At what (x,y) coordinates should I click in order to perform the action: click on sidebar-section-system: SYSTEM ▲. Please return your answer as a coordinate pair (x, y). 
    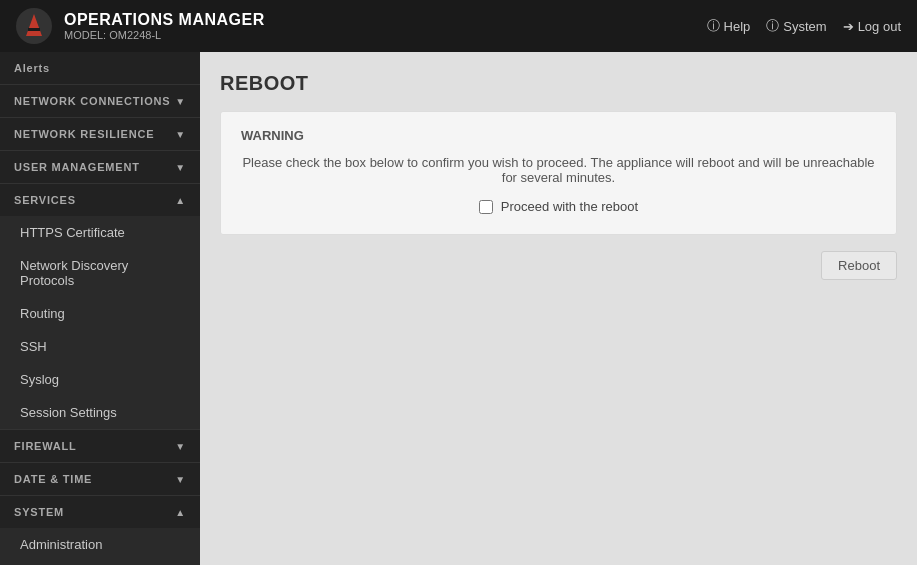
    Looking at the image, I should click on (100, 512).